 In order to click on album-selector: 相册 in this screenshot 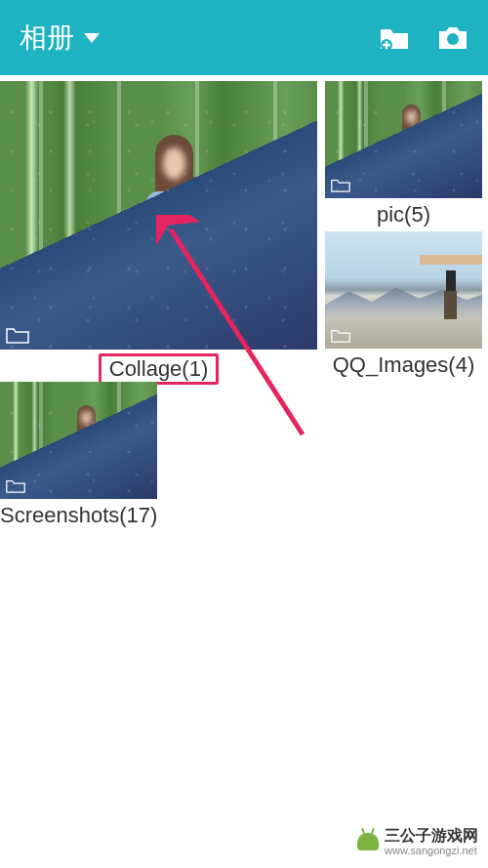, I will do `click(60, 38)`.